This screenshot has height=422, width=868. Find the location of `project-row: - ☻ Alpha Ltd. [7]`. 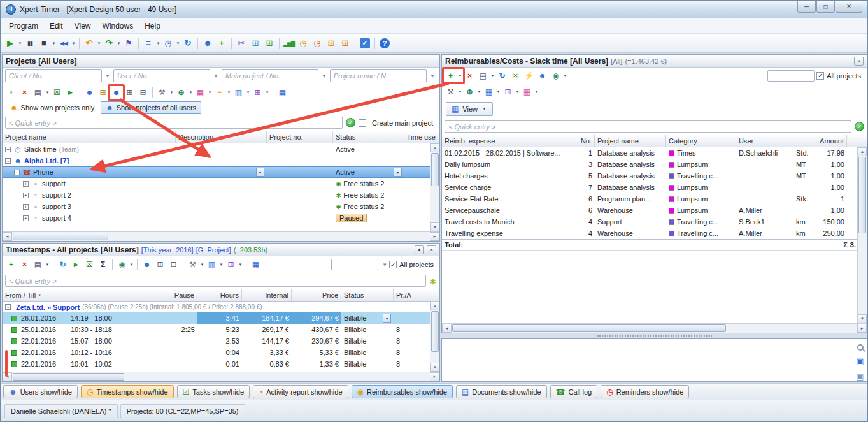

project-row: - ☻ Alpha Ltd. [7] is located at coordinates (221, 161).